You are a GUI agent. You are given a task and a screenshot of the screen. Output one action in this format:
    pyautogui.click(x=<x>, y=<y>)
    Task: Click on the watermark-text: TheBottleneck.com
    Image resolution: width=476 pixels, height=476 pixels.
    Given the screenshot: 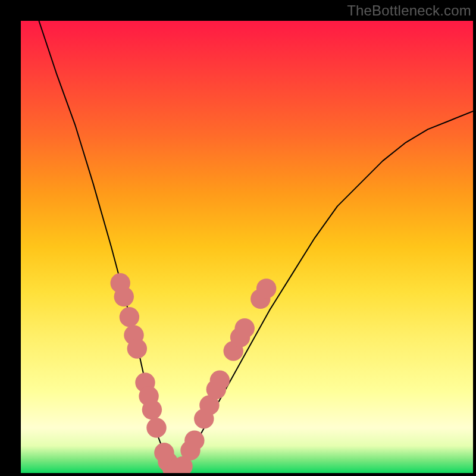 What is the action you would take?
    pyautogui.click(x=409, y=11)
    